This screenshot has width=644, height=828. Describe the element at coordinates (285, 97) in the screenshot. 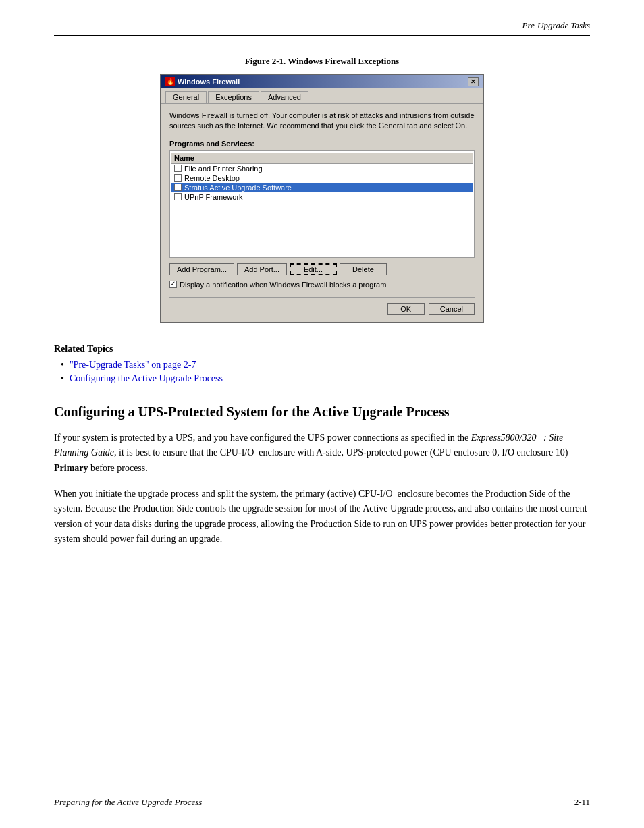

I see `tab-advanced: Advanced` at that location.